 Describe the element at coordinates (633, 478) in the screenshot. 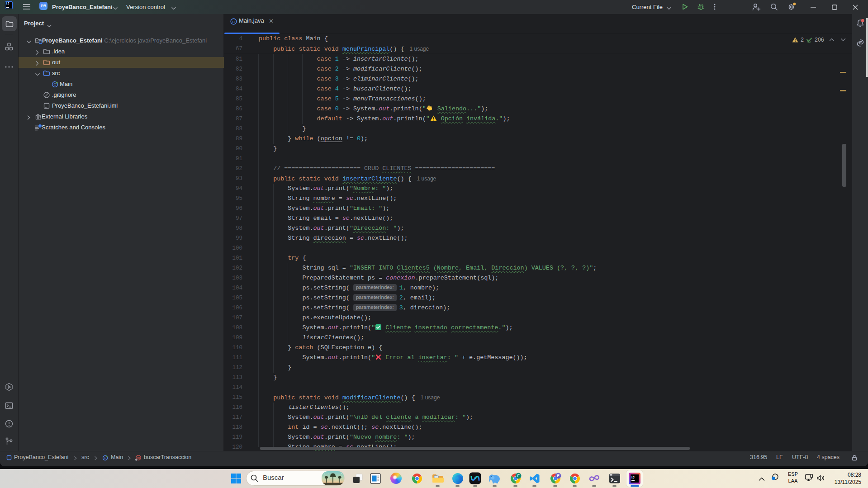

I see `svg-text: IJ` at that location.